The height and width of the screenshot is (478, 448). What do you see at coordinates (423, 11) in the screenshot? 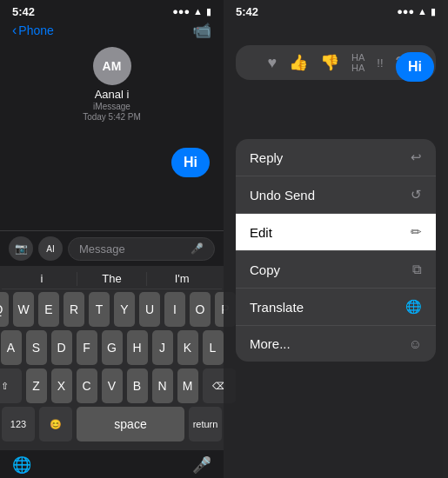
I see `right-wifi-icon: ▲` at bounding box center [423, 11].